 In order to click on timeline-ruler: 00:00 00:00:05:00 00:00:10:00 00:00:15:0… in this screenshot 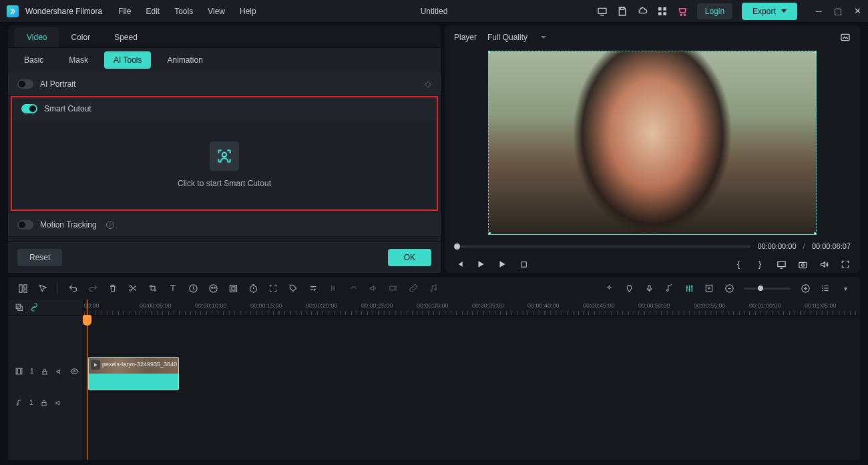, I will do `click(472, 308)`.